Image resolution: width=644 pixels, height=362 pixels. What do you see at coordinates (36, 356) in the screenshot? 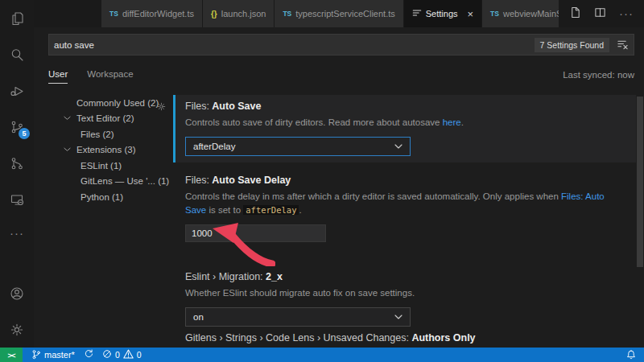
I see `branch-icon` at bounding box center [36, 356].